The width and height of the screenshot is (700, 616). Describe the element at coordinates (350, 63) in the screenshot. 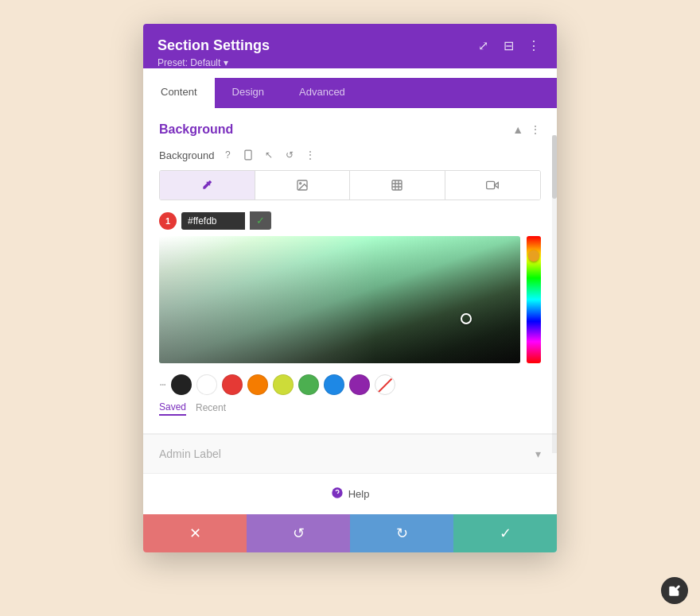

I see `modal-preset: Preset: Default ▾` at that location.